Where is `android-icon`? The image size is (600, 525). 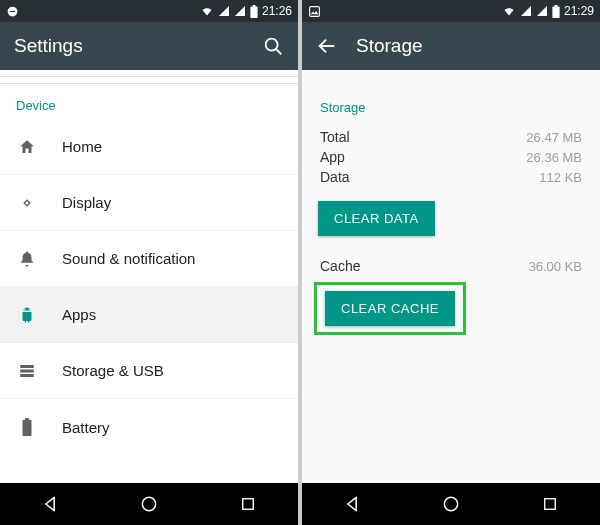
android-icon is located at coordinates (27, 315).